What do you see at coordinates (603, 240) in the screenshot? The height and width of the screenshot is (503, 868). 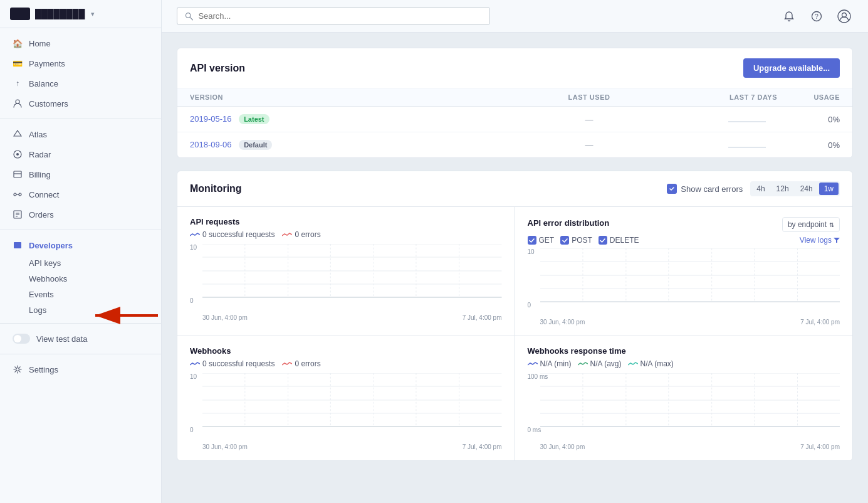 I see `delete-checkbox` at bounding box center [603, 240].